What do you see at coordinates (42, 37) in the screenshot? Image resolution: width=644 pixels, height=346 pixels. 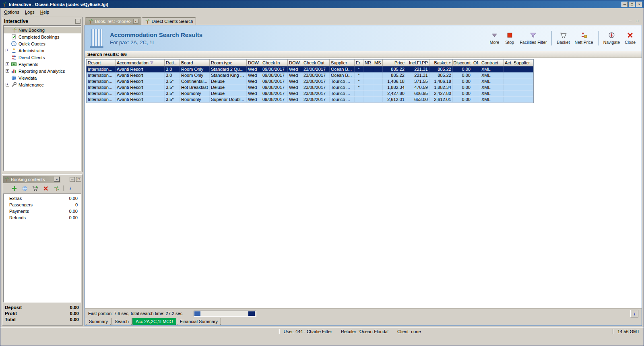 I see `sidebar-item-completed-bookings: +Completed Bookings` at bounding box center [42, 37].